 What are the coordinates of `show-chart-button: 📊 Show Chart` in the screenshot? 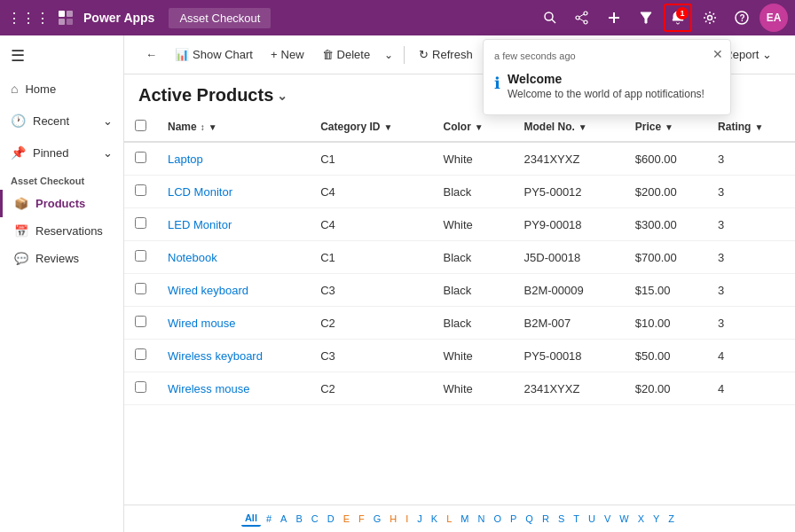 It's located at (214, 55).